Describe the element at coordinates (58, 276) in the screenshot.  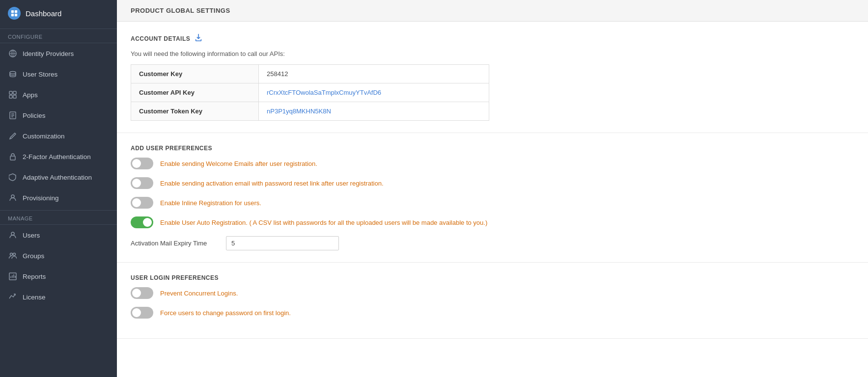
I see `sidebar-item-reports: Reports` at that location.